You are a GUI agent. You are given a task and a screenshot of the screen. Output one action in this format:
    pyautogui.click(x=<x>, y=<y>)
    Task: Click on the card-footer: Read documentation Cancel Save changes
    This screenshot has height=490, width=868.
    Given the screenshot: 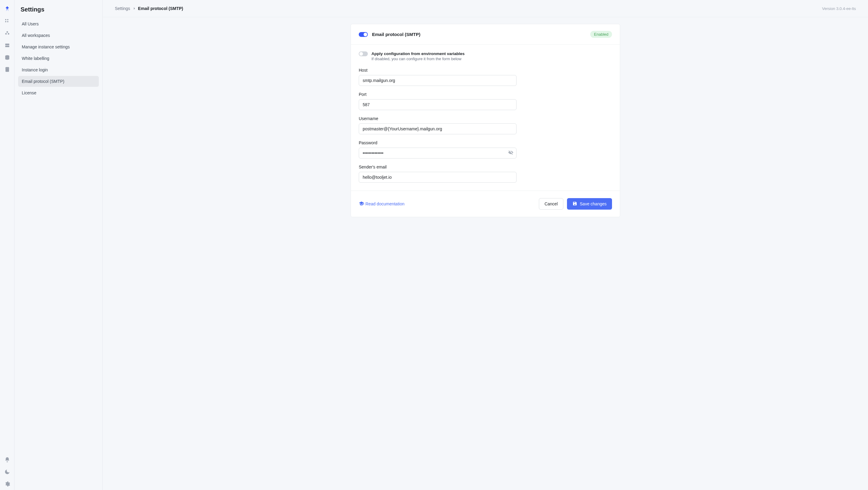 What is the action you would take?
    pyautogui.click(x=485, y=204)
    